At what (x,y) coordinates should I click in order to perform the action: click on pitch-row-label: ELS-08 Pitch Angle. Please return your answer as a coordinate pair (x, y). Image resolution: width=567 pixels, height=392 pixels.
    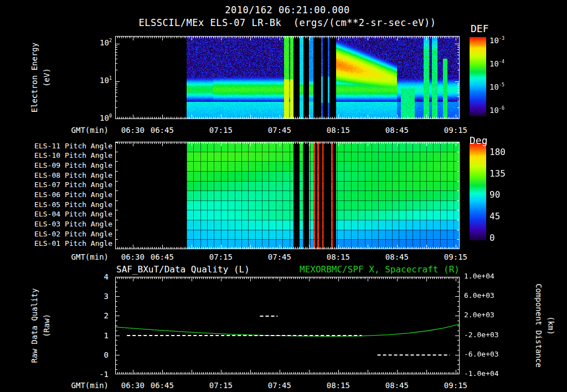
    Looking at the image, I should click on (70, 176).